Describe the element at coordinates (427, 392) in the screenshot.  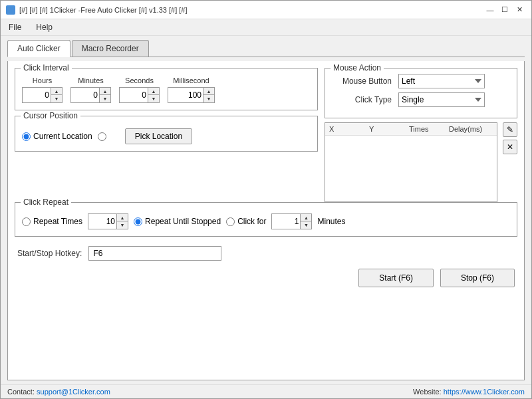
I see `website-text: Website:` at that location.